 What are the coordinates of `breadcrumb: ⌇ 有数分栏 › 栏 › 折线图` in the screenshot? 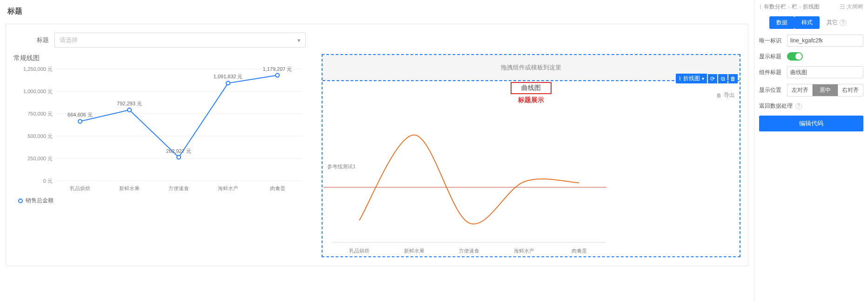 It's located at (789, 7).